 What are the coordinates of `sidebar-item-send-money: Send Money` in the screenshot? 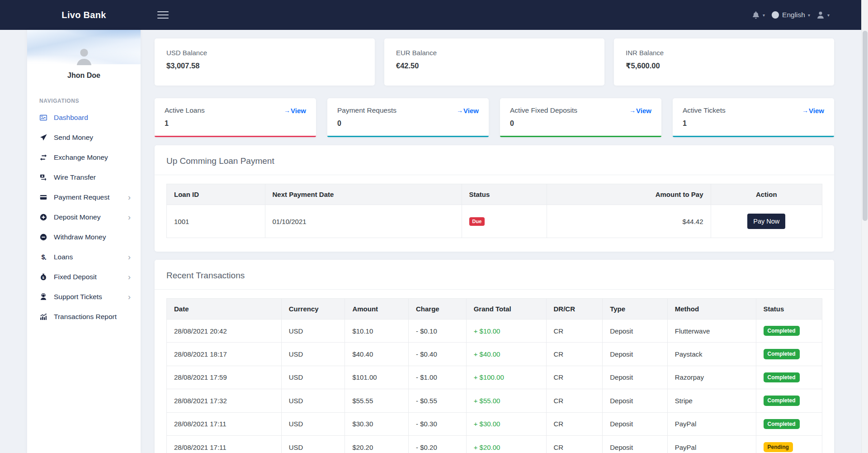 It's located at (84, 138).